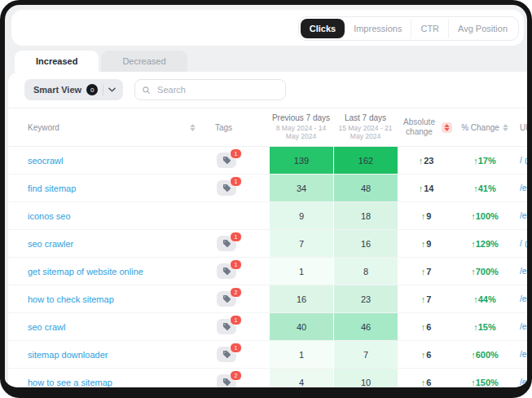 The width and height of the screenshot is (532, 398). Describe the element at coordinates (426, 127) in the screenshot. I see `column-header-absolute: Absolute change` at that location.